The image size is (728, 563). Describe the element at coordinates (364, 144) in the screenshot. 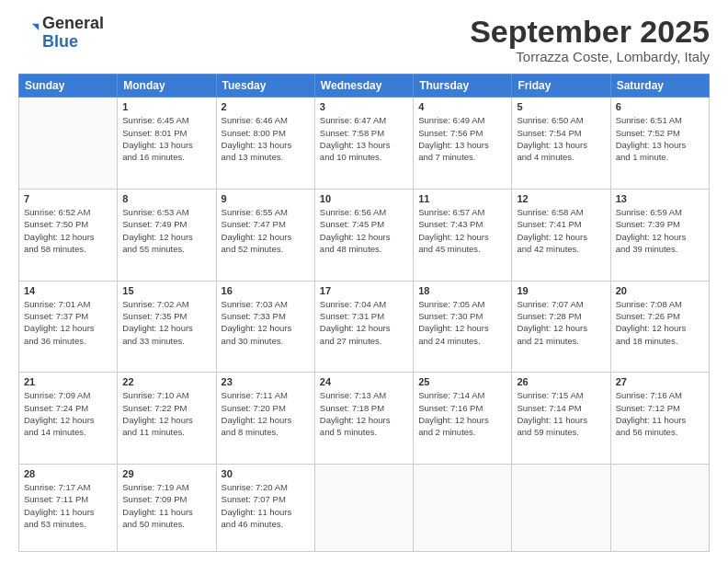

I see `table-row: 3Sunrise: 6:47 AM Sunset: 7:58 PM Daylig…` at that location.